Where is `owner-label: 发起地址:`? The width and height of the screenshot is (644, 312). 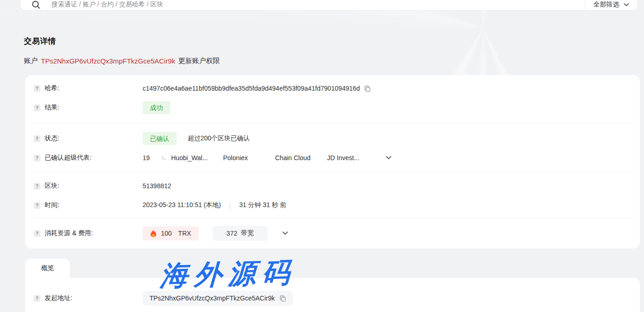
owner-label: 发起地址: is located at coordinates (58, 298).